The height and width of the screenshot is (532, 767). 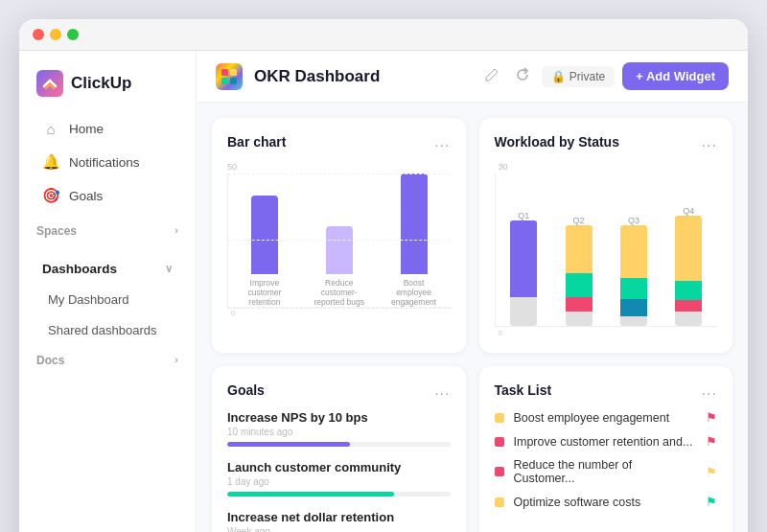 What do you see at coordinates (472, 77) in the screenshot?
I see `main-header: OKR Dashboard 🔒` at bounding box center [472, 77].